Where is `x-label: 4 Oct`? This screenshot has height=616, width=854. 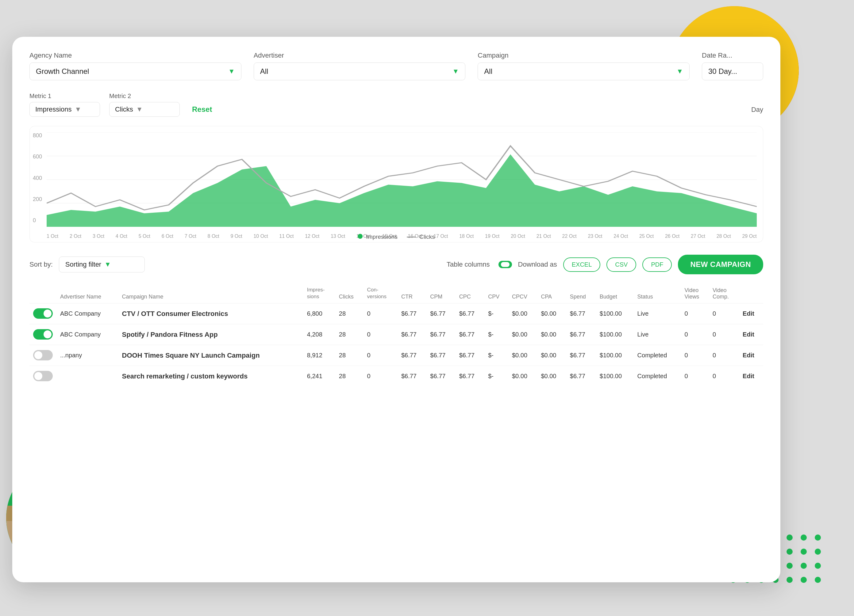 x-label: 4 Oct is located at coordinates (121, 236).